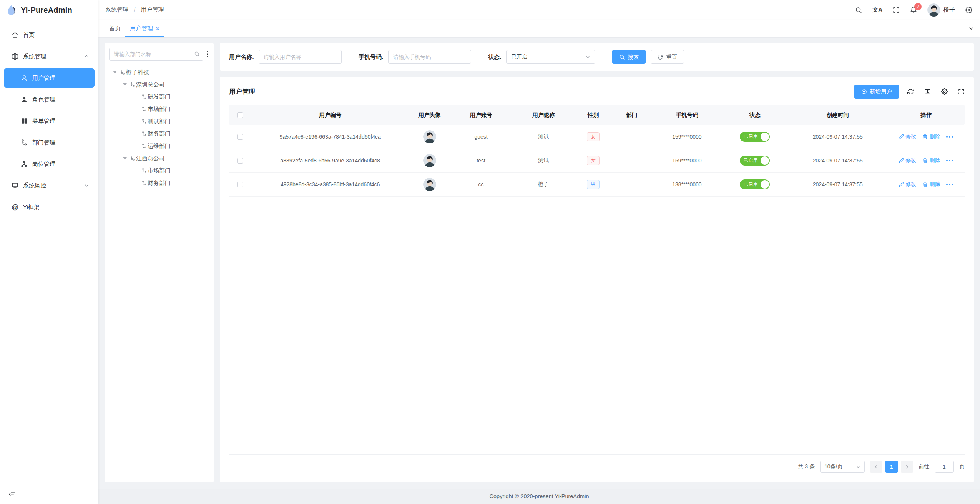 This screenshot has height=504, width=980. What do you see at coordinates (158, 28) in the screenshot?
I see `close-tab-icon: ✕` at bounding box center [158, 28].